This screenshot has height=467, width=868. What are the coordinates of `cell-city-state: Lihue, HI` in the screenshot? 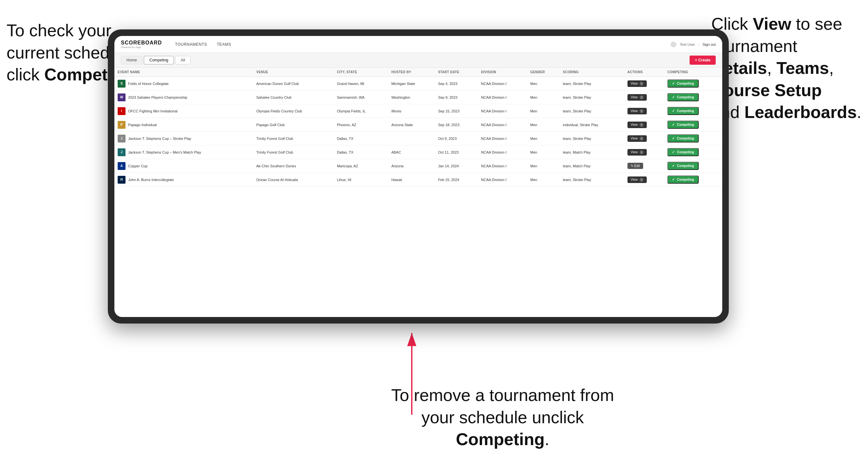 It's located at (361, 180).